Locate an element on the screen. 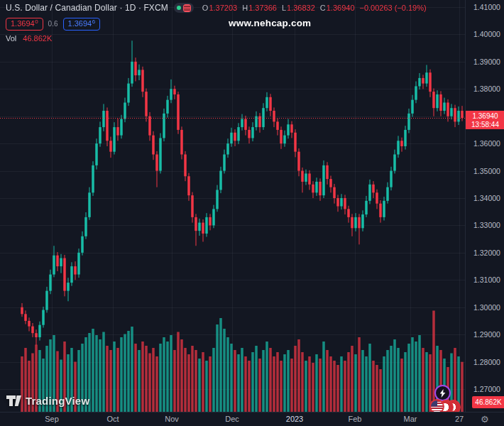 The width and height of the screenshot is (504, 426). data-notice-icon is located at coordinates (187, 9).